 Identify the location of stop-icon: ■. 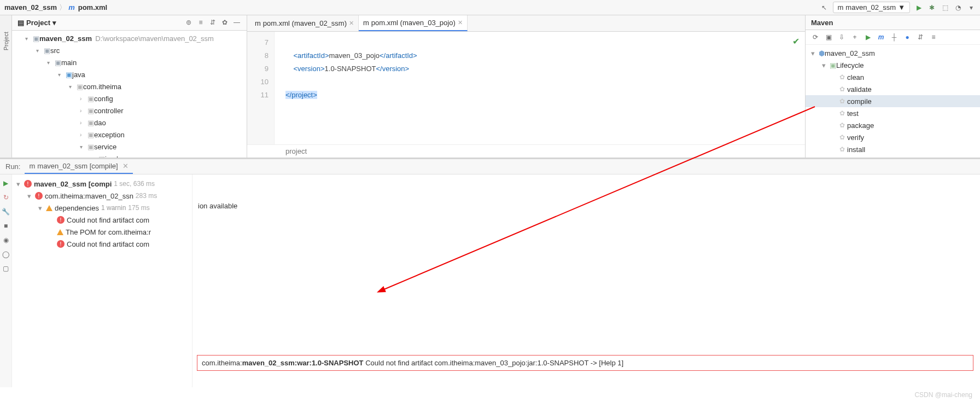
(6, 226).